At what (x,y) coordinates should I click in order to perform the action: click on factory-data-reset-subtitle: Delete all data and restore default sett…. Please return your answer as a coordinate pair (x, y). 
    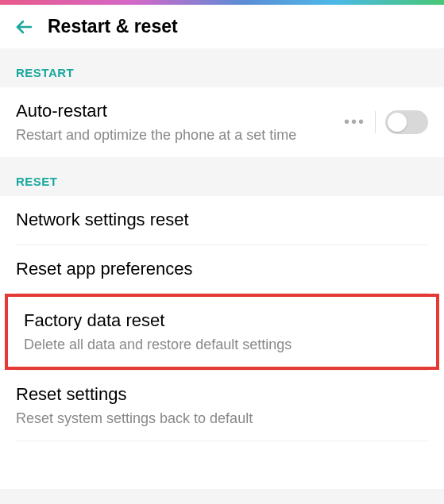
    Looking at the image, I should click on (222, 344).